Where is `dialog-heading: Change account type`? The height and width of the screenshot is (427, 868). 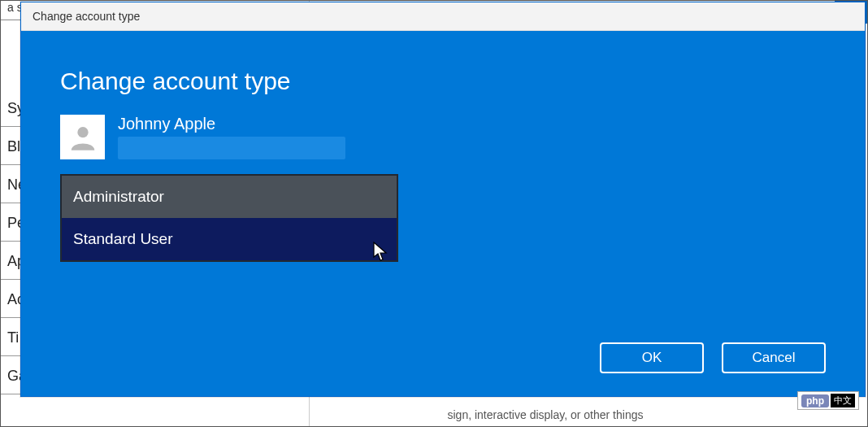 dialog-heading: Change account type is located at coordinates (443, 81).